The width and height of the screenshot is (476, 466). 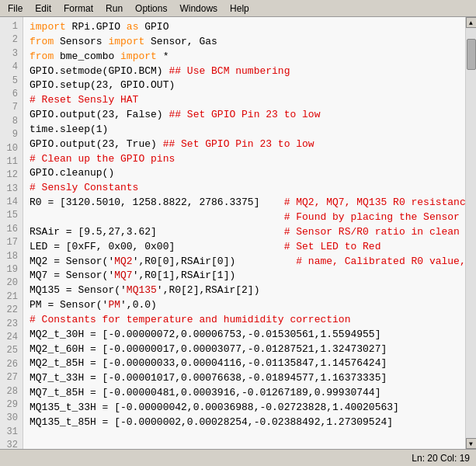 What do you see at coordinates (11, 256) in the screenshot?
I see `line-num: 18` at bounding box center [11, 256].